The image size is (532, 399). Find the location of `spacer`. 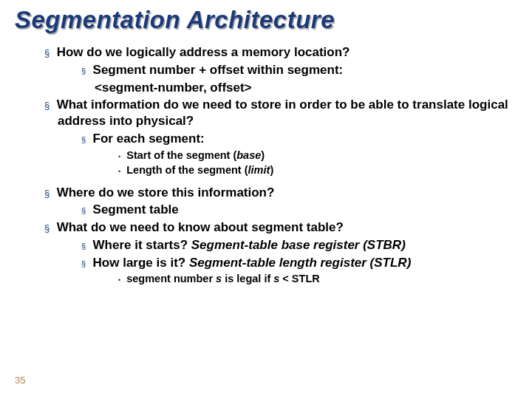

spacer is located at coordinates (266, 182).